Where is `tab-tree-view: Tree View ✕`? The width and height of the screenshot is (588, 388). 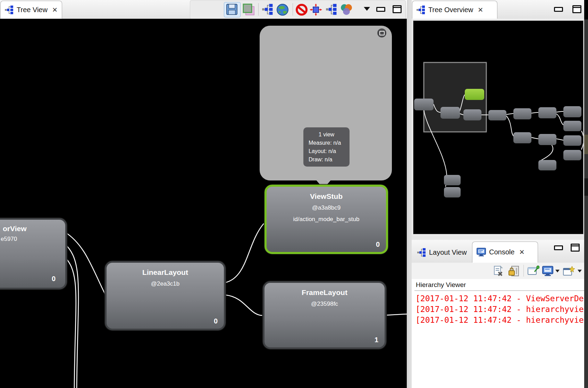
tab-tree-view: Tree View ✕ is located at coordinates (31, 10).